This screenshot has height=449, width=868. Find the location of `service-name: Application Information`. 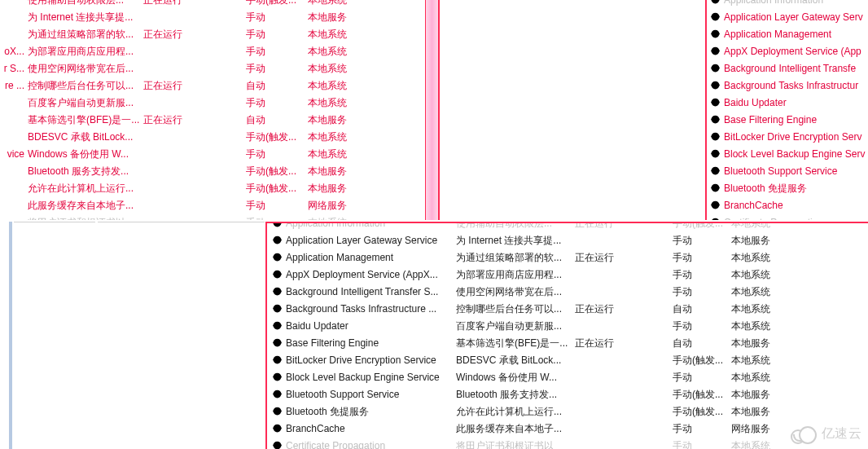

service-name: Application Information is located at coordinates (774, 3).